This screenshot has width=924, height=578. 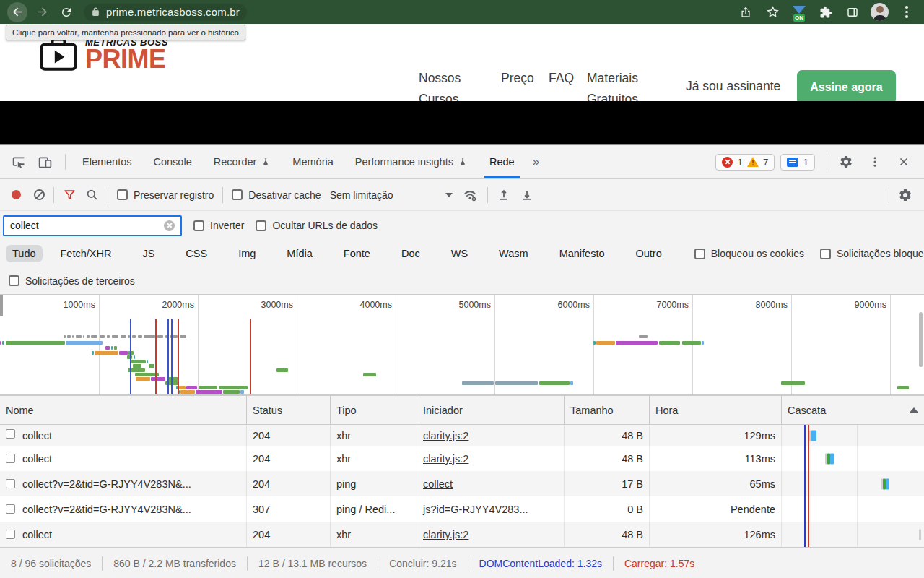 I want to click on url-text: prime.metricasboss.com.br, so click(x=173, y=12).